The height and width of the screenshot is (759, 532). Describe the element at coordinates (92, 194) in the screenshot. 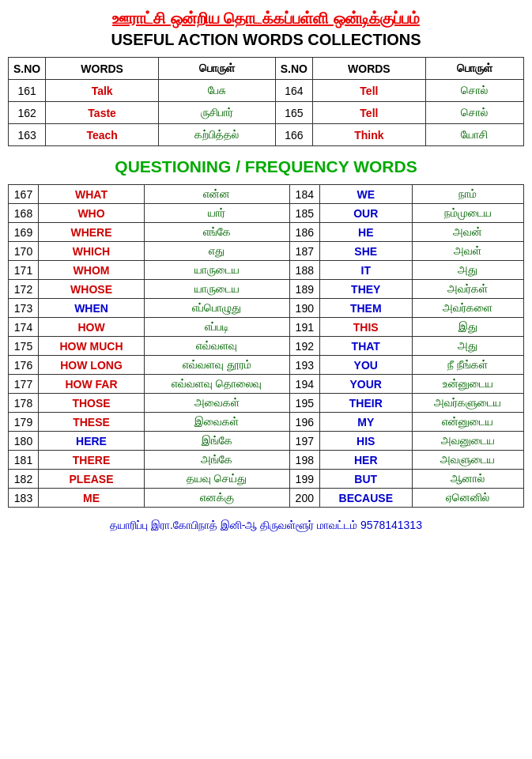

I see `freq-word-left: WHAT` at that location.